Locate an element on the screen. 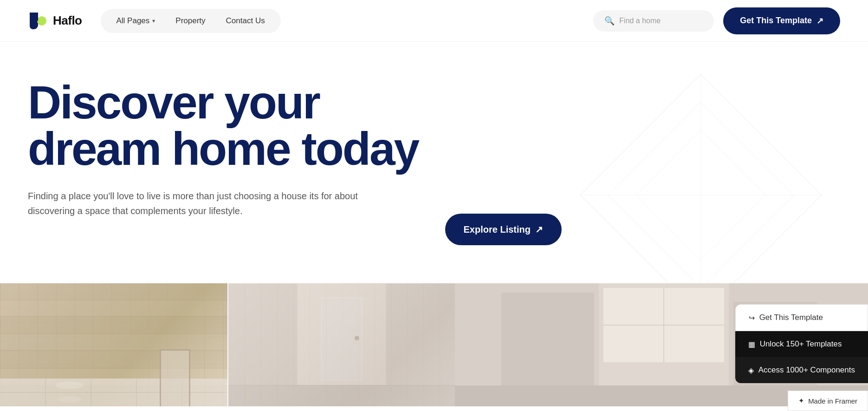 The height and width of the screenshot is (411, 868). explore-listing-button: Explore Listing ↗ is located at coordinates (503, 229).